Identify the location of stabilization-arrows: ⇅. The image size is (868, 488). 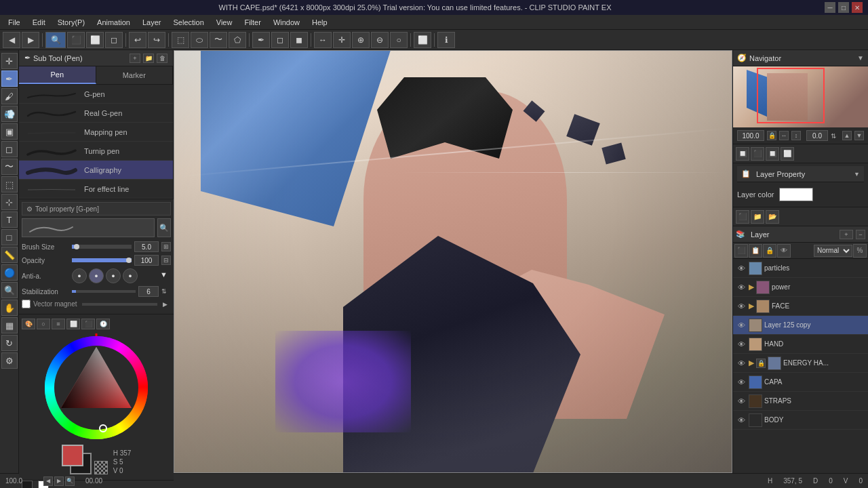
(166, 291).